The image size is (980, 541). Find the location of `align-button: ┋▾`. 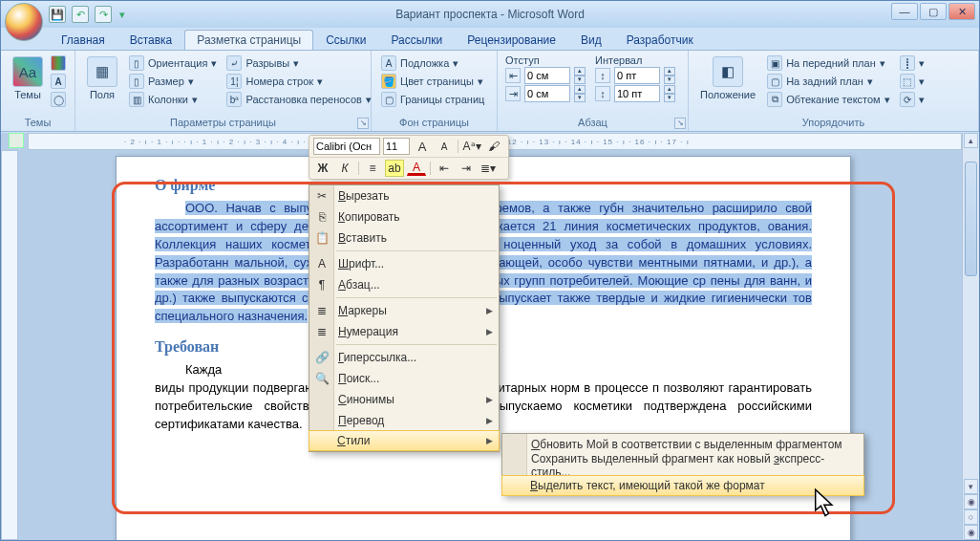

align-button: ┋▾ is located at coordinates (912, 63).